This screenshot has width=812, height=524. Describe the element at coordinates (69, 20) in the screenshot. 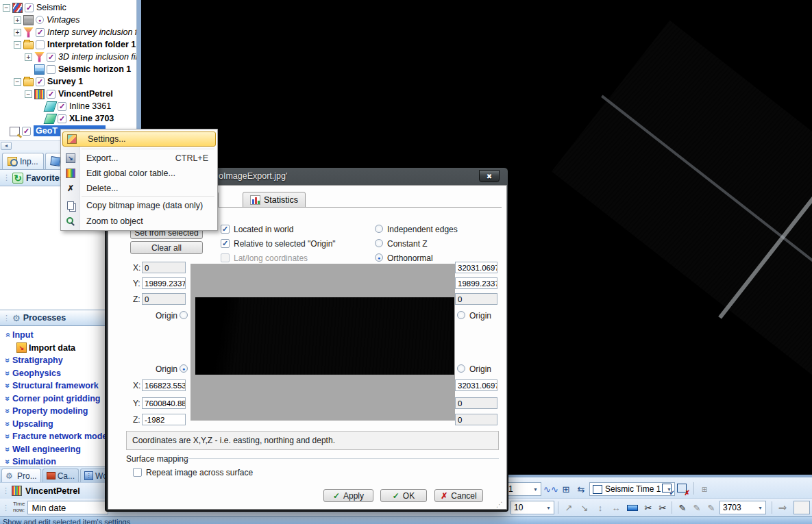

I see `tree-item-vintages: + ● Vintages` at that location.